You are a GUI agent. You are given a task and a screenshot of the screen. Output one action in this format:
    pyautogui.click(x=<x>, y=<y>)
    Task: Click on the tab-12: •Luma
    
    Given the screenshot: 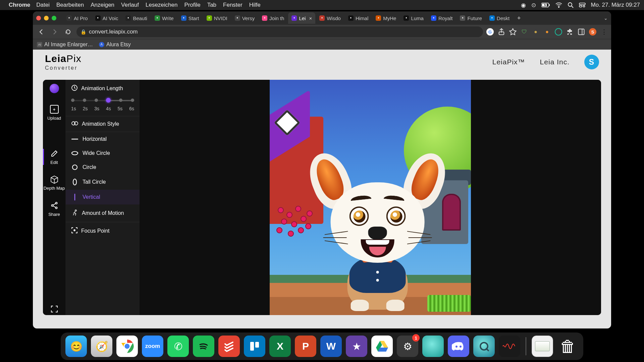 What is the action you would take?
    pyautogui.click(x=414, y=18)
    